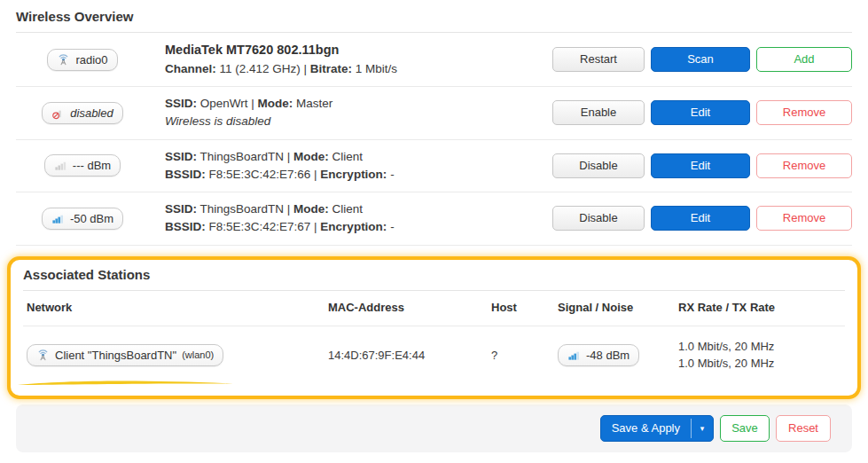  Describe the element at coordinates (92, 218) in the screenshot. I see `signal-badge-label: -50 dBm` at that location.